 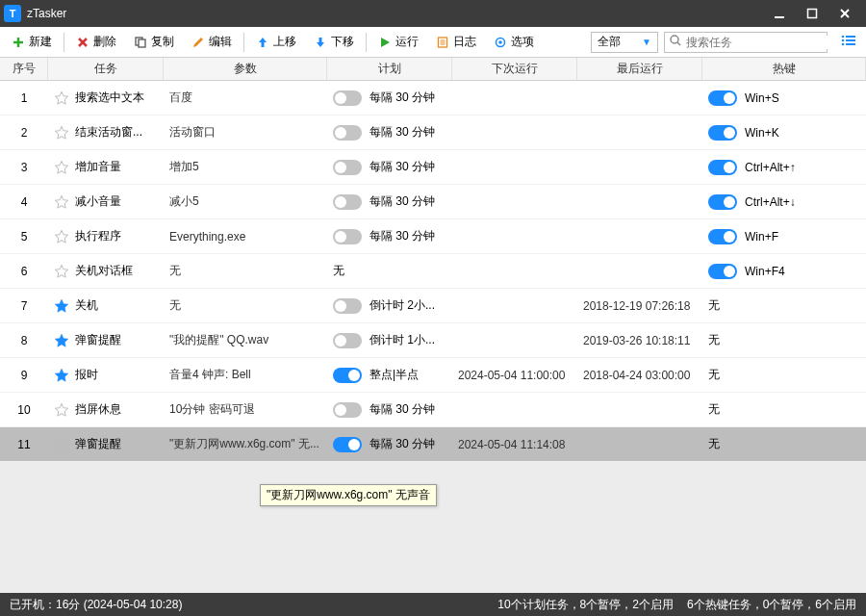 I want to click on run-button: 运行, so click(x=398, y=42).